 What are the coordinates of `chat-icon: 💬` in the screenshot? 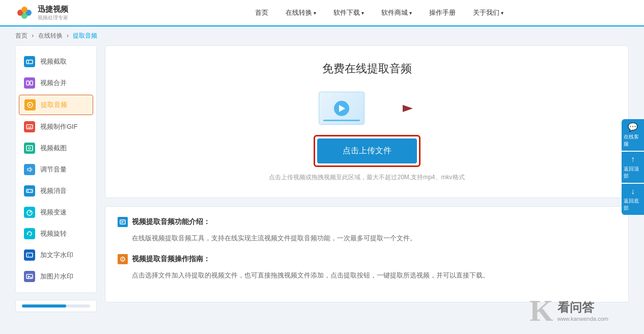 It's located at (633, 127).